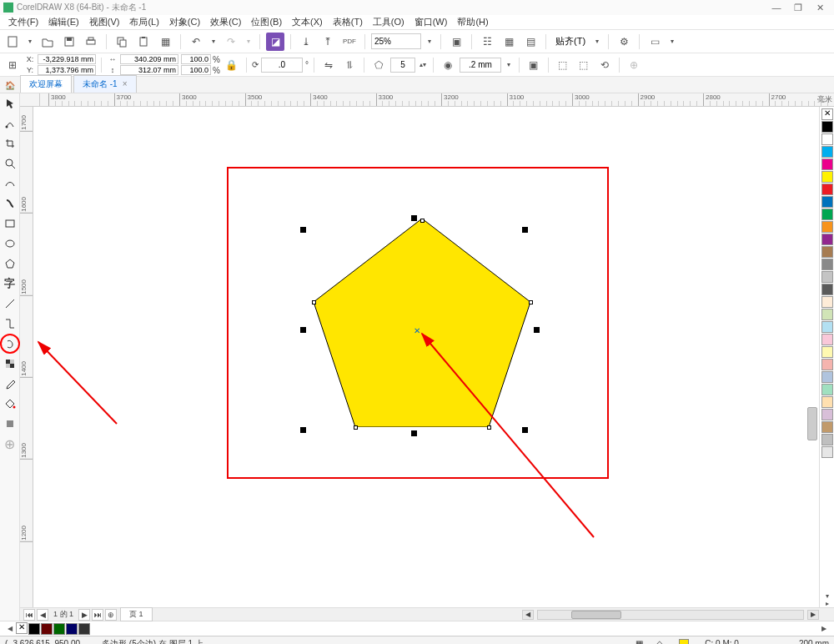 The image size is (834, 644). Describe the element at coordinates (13, 42) in the screenshot. I see `new-button` at that location.